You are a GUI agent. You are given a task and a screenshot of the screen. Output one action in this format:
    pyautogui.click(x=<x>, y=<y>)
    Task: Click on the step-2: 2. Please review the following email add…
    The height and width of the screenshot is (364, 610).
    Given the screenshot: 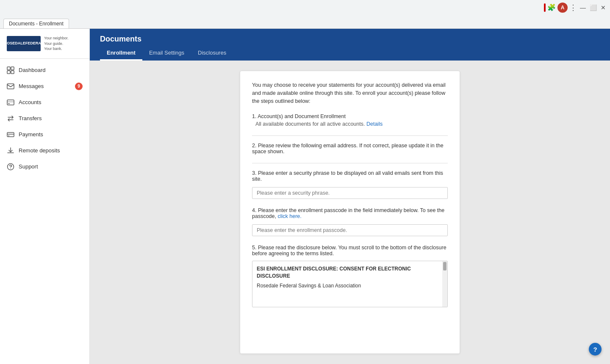 What is the action you would take?
    pyautogui.click(x=350, y=149)
    